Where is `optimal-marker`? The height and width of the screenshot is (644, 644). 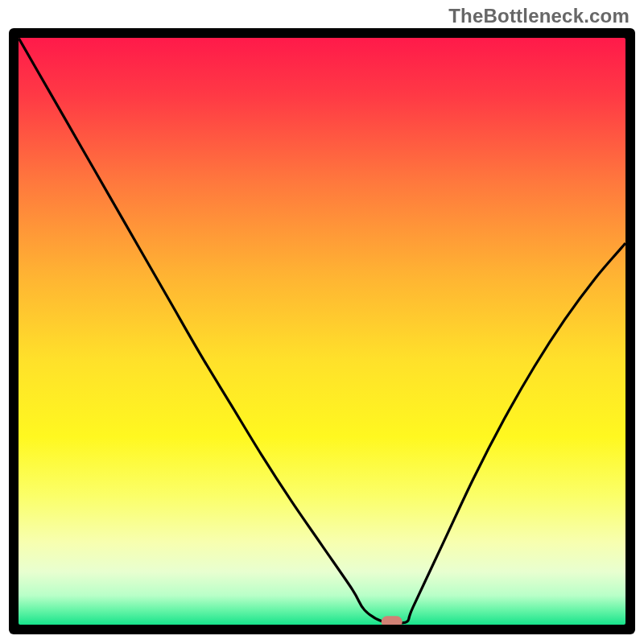 optimal-marker is located at coordinates (392, 620).